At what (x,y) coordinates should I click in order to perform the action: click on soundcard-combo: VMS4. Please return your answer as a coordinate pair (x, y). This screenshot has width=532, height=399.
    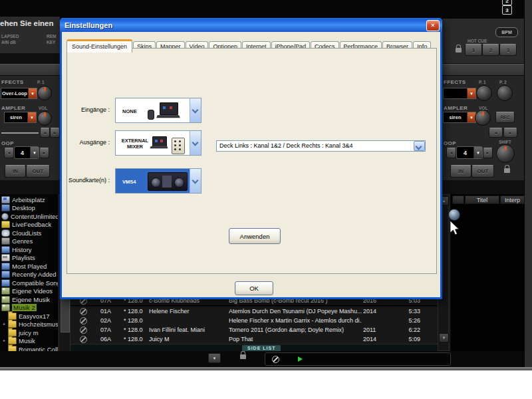
    Looking at the image, I should click on (158, 181).